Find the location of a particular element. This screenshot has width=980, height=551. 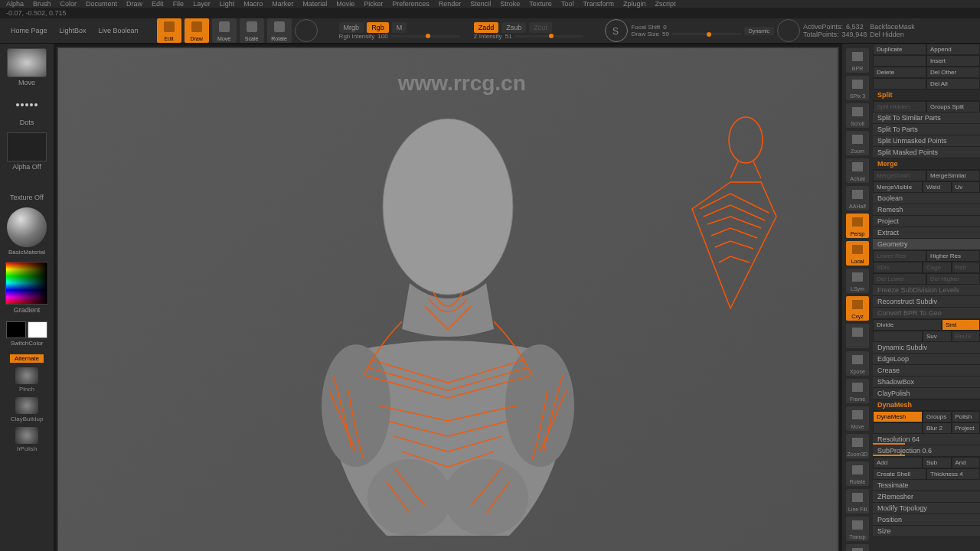

shelf-bpr: BPR is located at coordinates (858, 60).